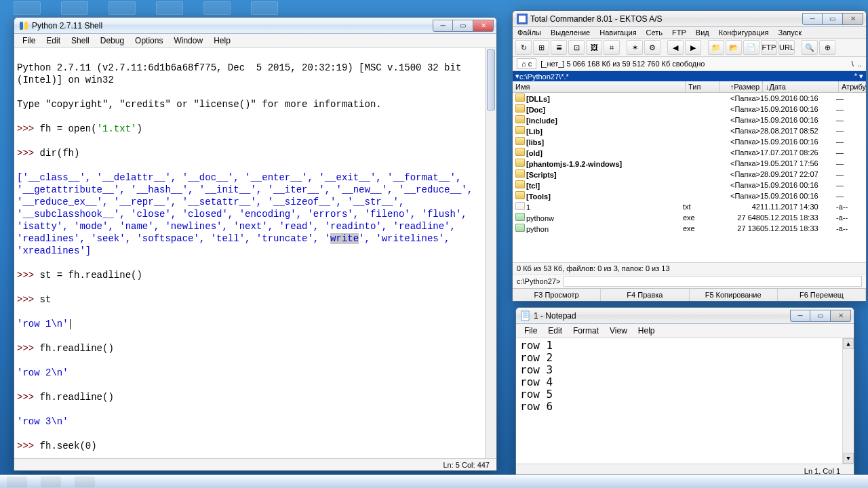 The height and width of the screenshot is (488, 868). I want to click on python-icon, so click(24, 26).